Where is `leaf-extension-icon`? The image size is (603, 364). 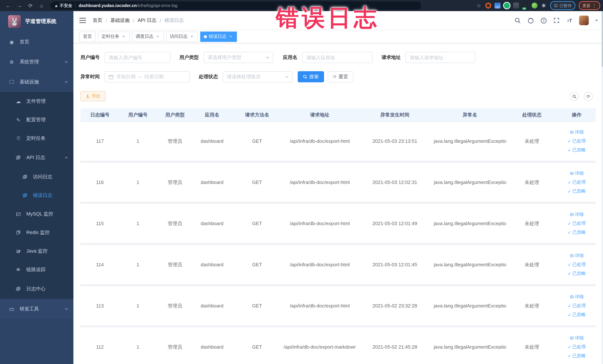
leaf-extension-icon is located at coordinates (534, 6).